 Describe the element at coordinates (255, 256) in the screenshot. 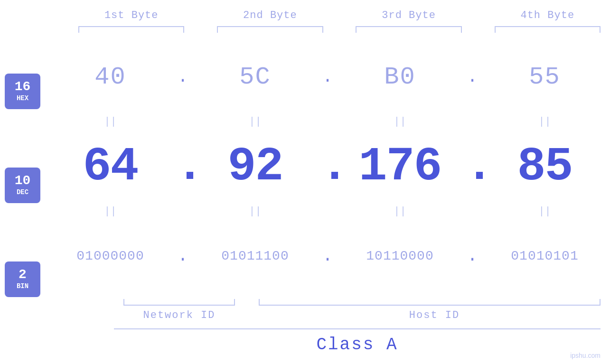

I see `bin-cell-2: 01011100` at that location.